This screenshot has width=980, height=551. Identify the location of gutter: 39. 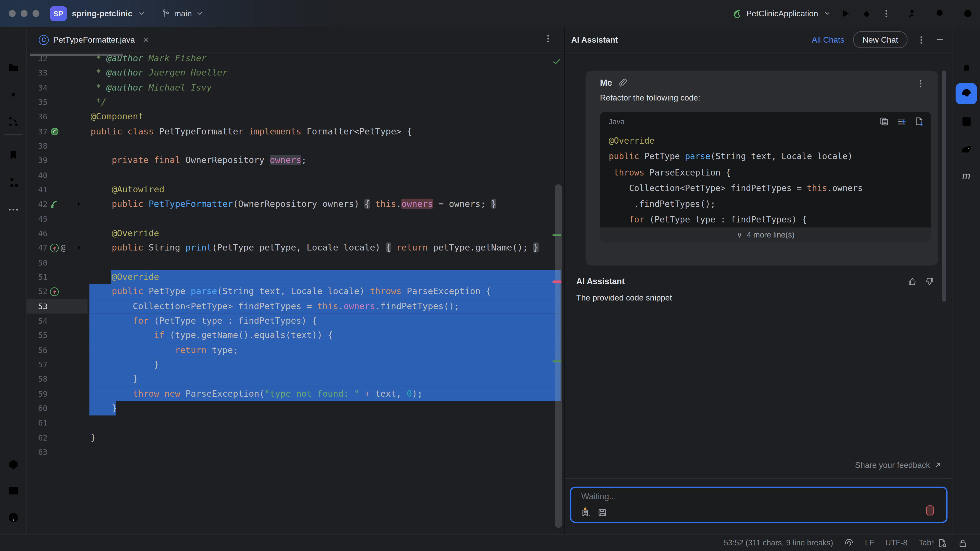
(59, 160).